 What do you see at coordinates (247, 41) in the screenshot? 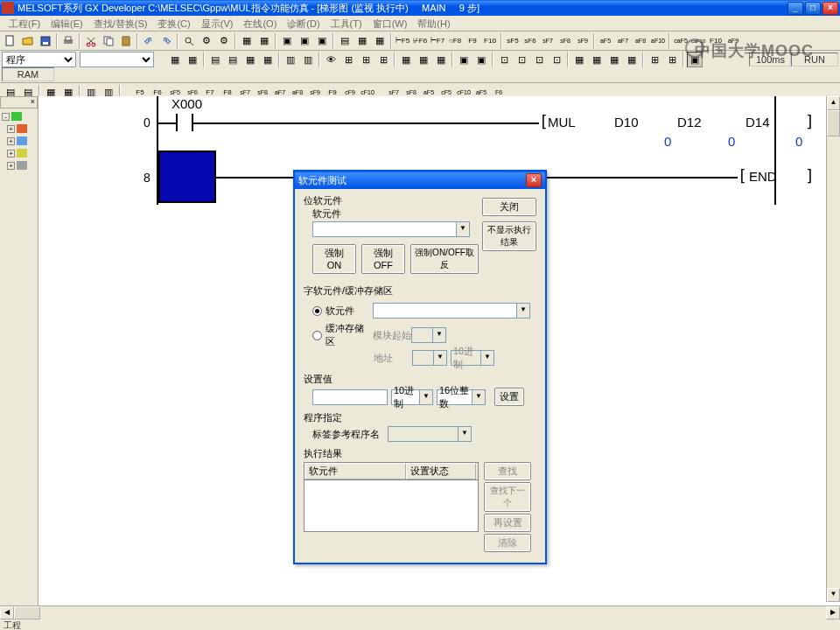
I see `tb-a-icon: ▦` at bounding box center [247, 41].